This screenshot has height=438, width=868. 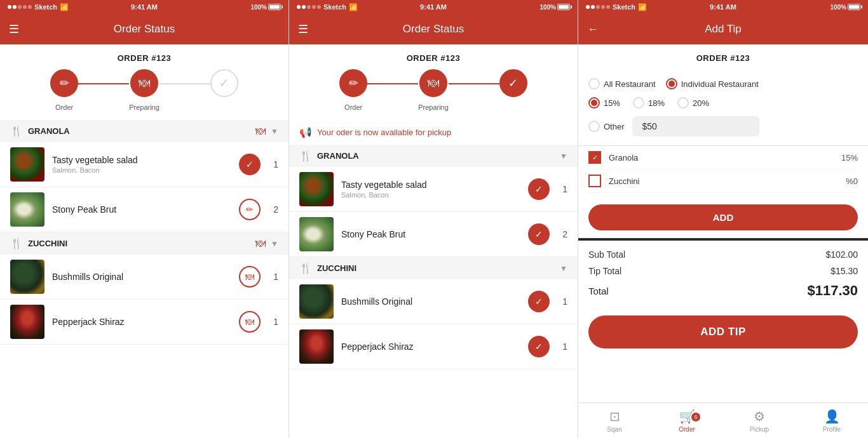 What do you see at coordinates (144, 244) in the screenshot?
I see `section-zucchini-1: 🍴 ZUCCHINI 🍽 ▼` at bounding box center [144, 244].